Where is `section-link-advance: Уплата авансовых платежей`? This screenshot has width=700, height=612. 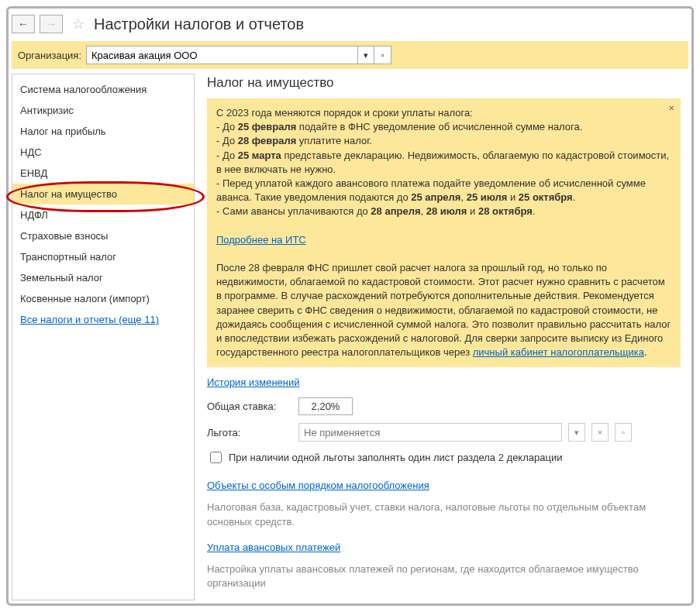 section-link-advance: Уплата авансовых платежей is located at coordinates (274, 547).